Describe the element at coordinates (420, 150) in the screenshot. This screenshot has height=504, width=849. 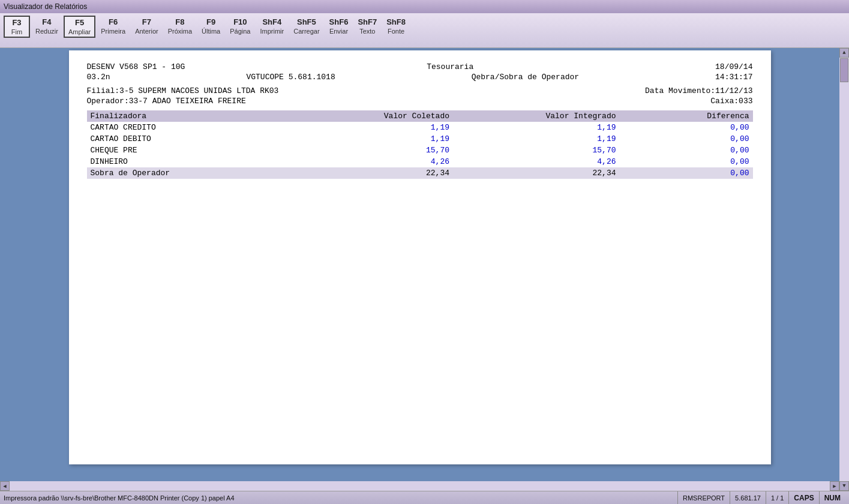
I see `report-table-body: CARTAO CREDITO1,191,190,00CARTAO DEBITO1…` at that location.